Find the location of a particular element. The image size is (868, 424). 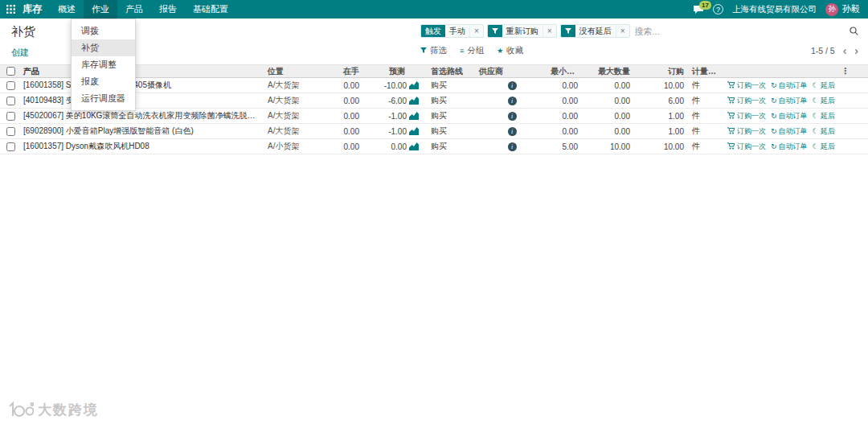

user-menu: 孙 孙毅 is located at coordinates (842, 10).